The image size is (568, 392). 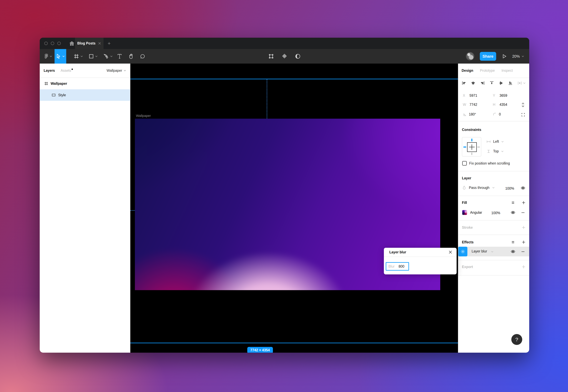 What do you see at coordinates (523, 105) in the screenshot?
I see `constrain-proportions-icon` at bounding box center [523, 105].